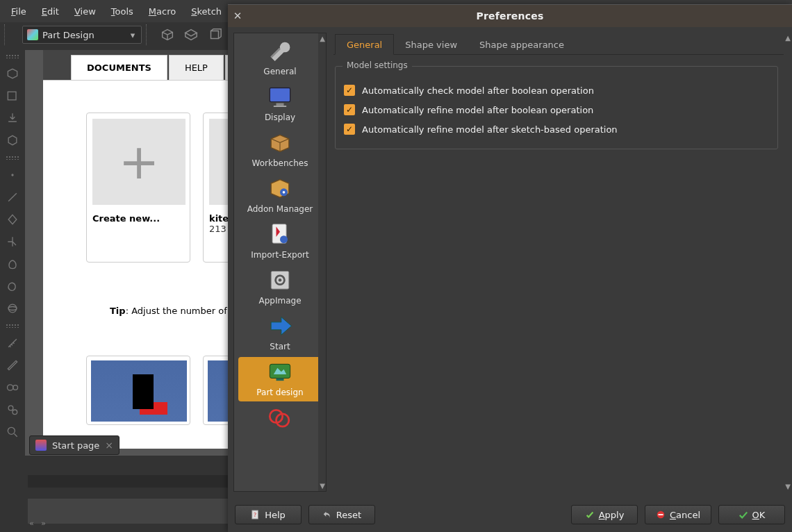 The height and width of the screenshot is (532, 792). I want to click on axis-icon, so click(13, 242).